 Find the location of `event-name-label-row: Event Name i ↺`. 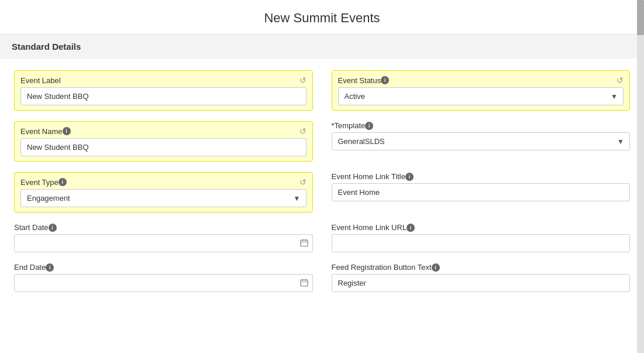

event-name-label-row: Event Name i ↺ is located at coordinates (164, 131).